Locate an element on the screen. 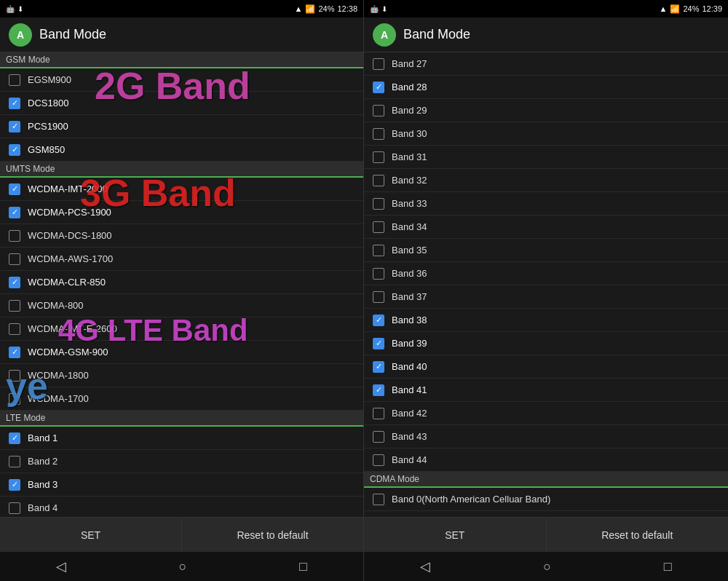 The image size is (728, 581). section-umts: UMTS Mode is located at coordinates (182, 170).